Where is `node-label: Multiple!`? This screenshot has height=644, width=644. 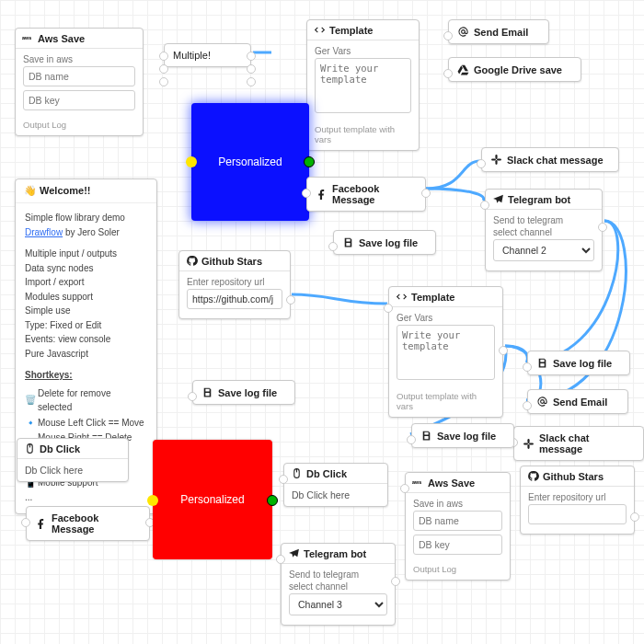 node-label: Multiple! is located at coordinates (208, 55).